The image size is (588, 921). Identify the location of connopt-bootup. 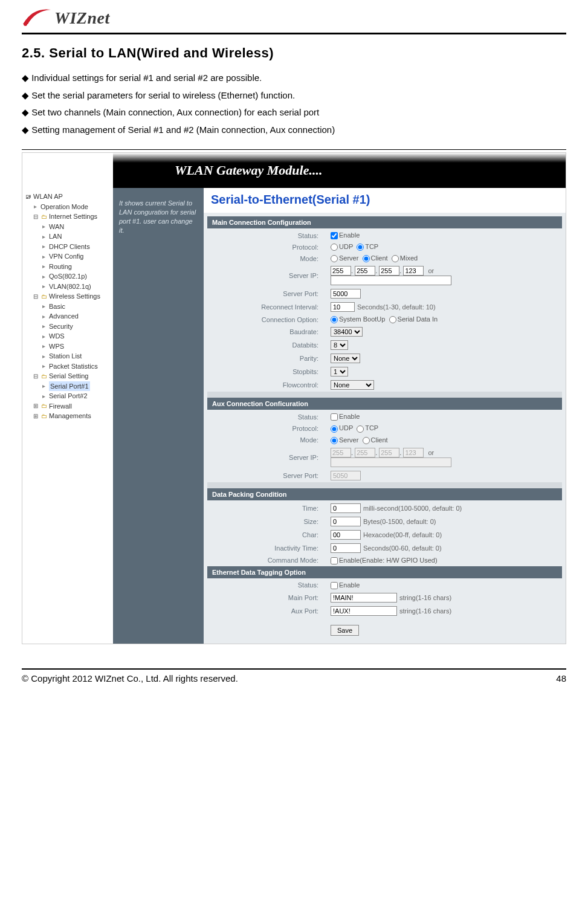
(334, 320).